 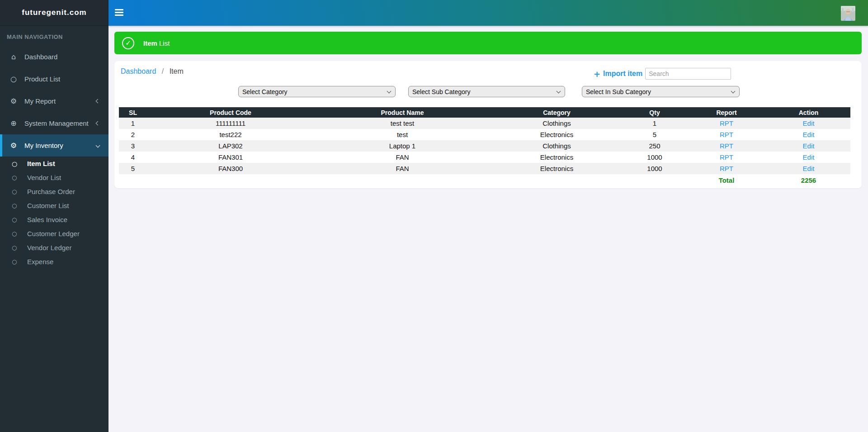 What do you see at coordinates (51, 192) in the screenshot?
I see `sidebar-subitem-label: Purchase Order` at bounding box center [51, 192].